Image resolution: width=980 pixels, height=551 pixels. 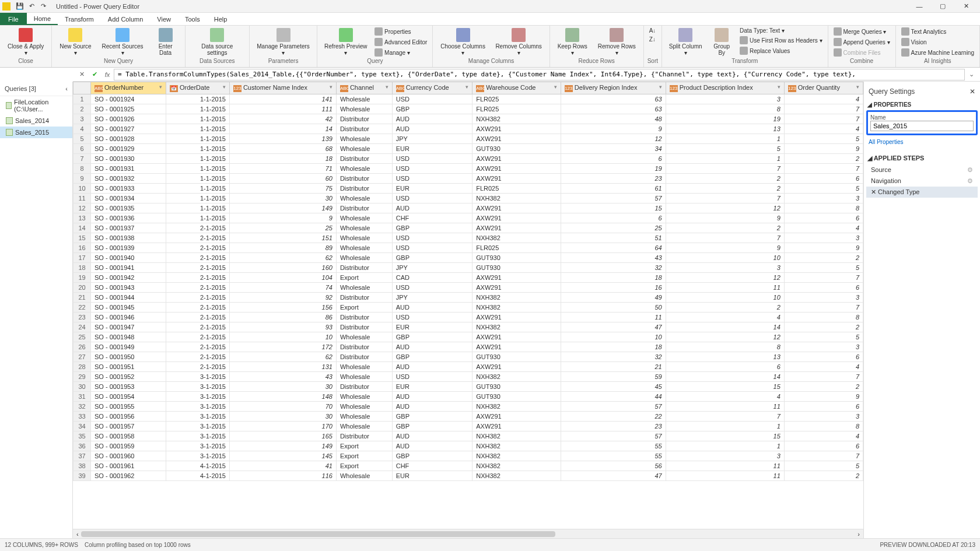 I want to click on table-row: 31SO - 00019543-1-2015148WholesaleAUDGUT…, so click(x=468, y=396).